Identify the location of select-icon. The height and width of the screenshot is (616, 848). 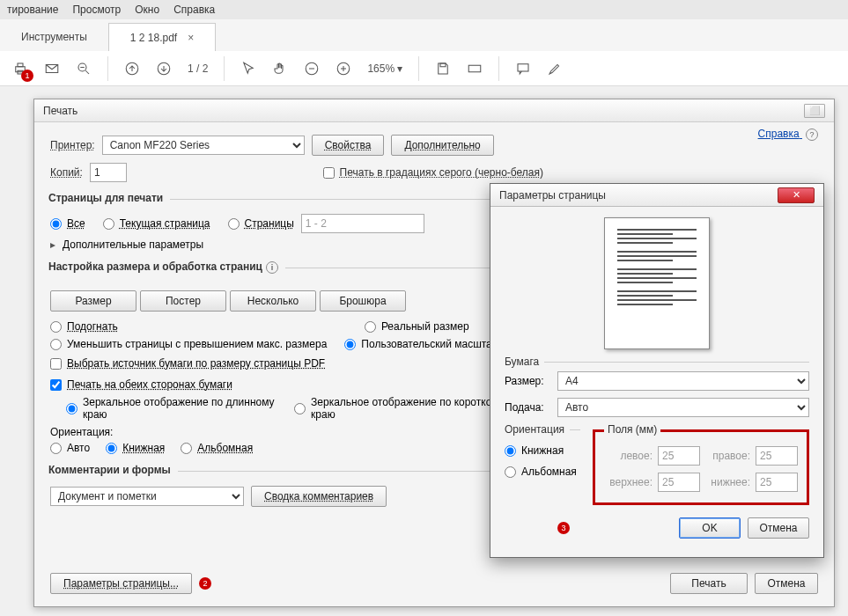
(248, 69).